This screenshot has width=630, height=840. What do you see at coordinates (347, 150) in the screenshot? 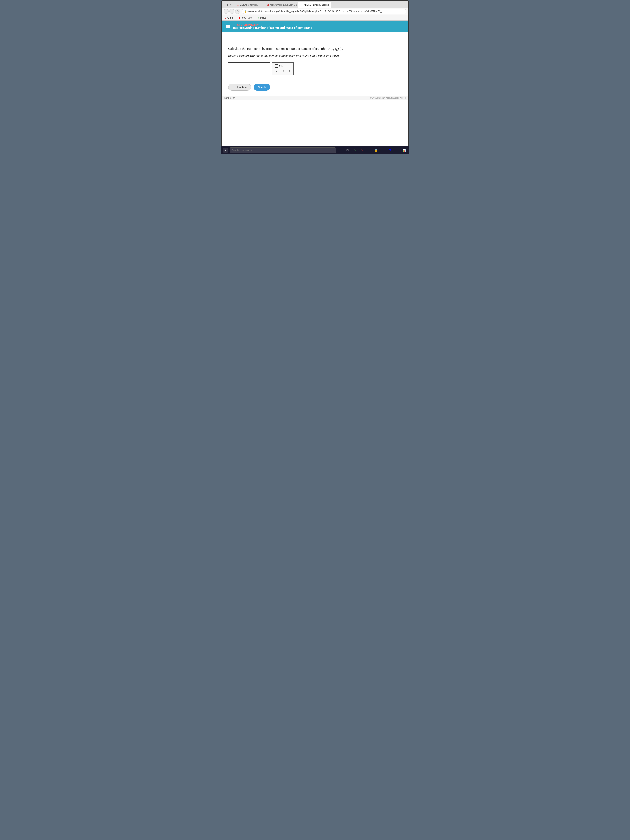
I see `taskbar-square-icon: □` at bounding box center [347, 150].